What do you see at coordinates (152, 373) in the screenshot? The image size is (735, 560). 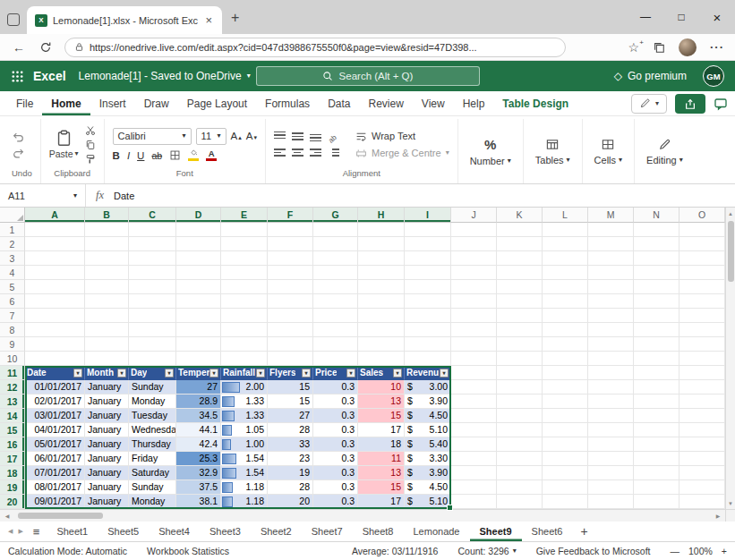 I see `table-header-day: Day▾` at bounding box center [152, 373].